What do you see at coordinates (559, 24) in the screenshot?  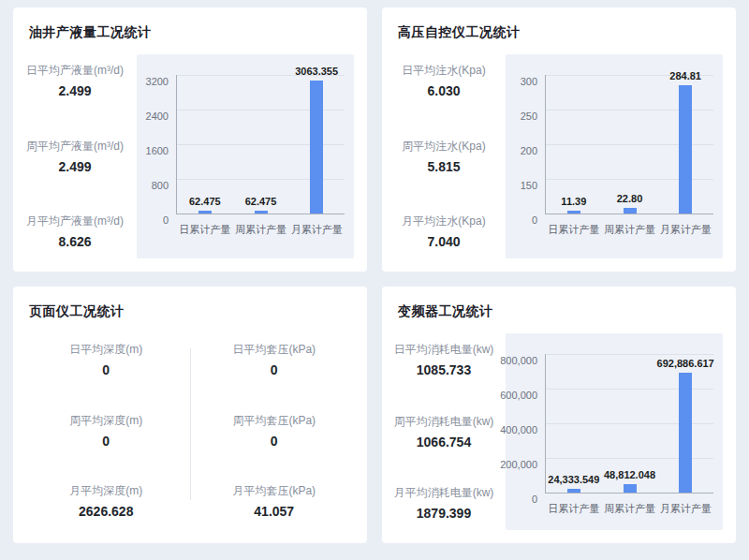 I see `panel-title: 高压自控仪工况统计` at bounding box center [559, 24].